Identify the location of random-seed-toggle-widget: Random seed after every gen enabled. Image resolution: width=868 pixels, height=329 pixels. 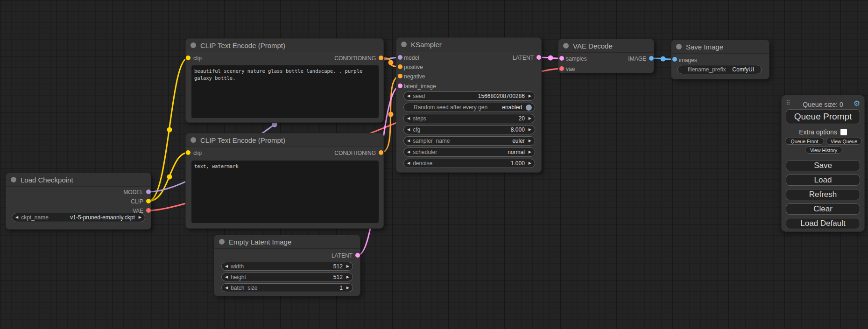
(469, 107).